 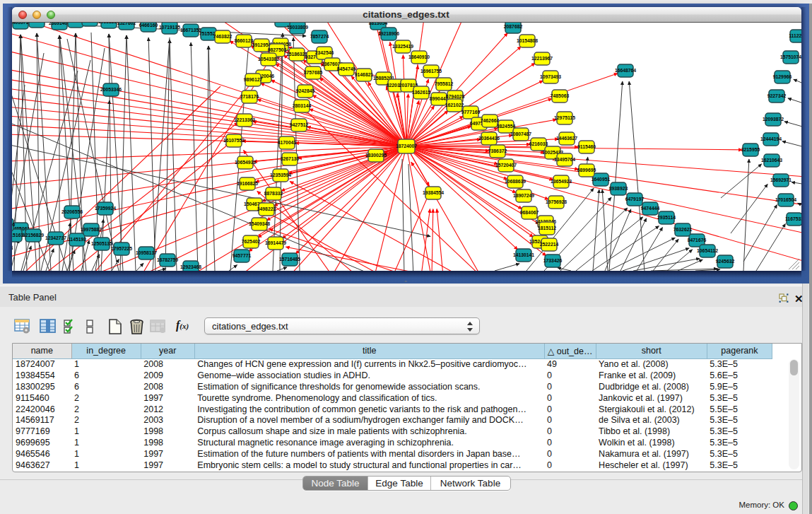 What do you see at coordinates (223, 37) in the screenshot?
I see `svg-text: 7463822` at bounding box center [223, 37].